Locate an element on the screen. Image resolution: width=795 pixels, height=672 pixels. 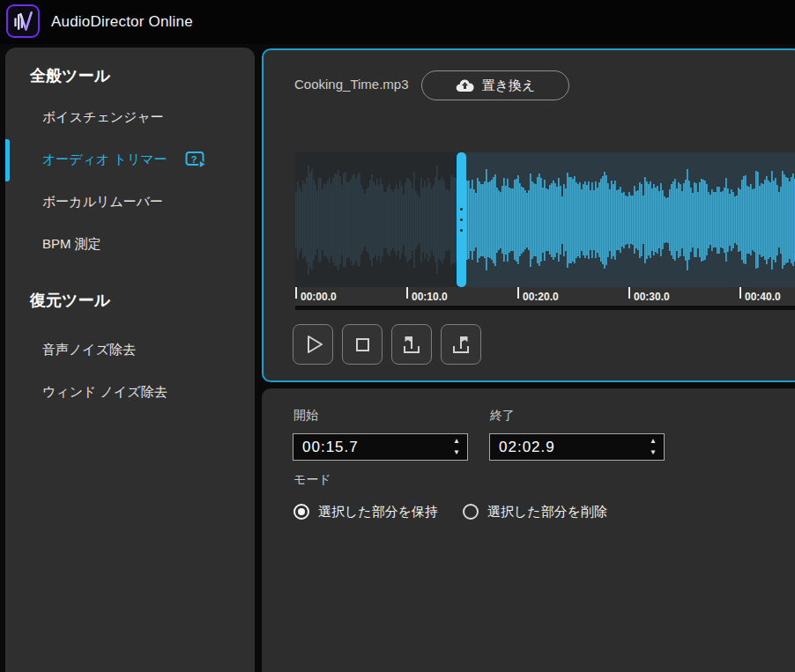
timeline-ruler: 00:00.000:10.000:20.000:30.000:40.0 is located at coordinates (545, 296).